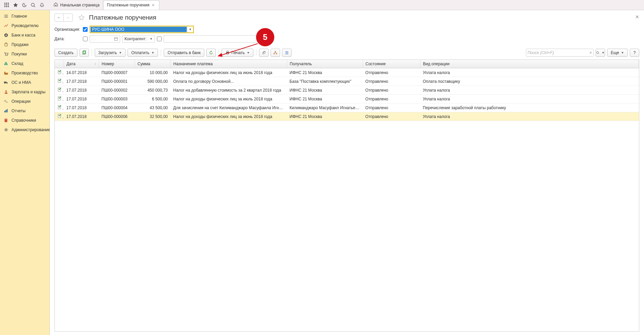 This screenshot has height=335, width=644. I want to click on date-checkbox, so click(85, 39).